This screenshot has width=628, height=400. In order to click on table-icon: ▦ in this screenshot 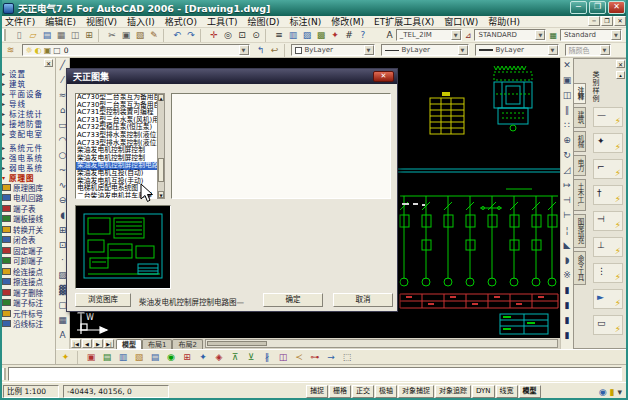, I will do `click(63, 320)`.